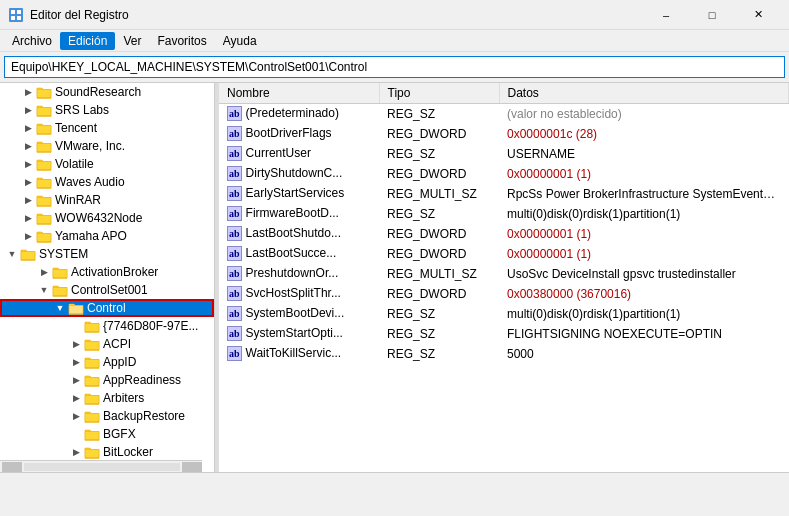 This screenshot has width=789, height=516. I want to click on status-bar, so click(394, 483).